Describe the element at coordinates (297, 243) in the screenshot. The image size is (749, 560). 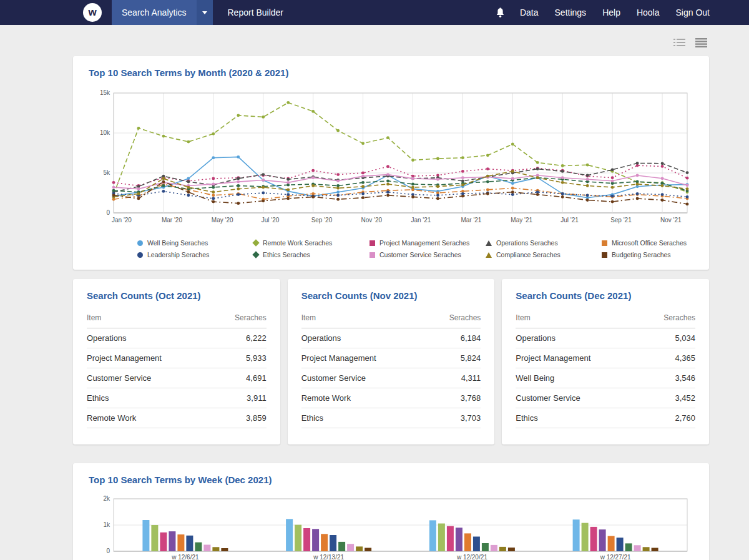
I see `legend-label: Remote Work Seraches` at that location.